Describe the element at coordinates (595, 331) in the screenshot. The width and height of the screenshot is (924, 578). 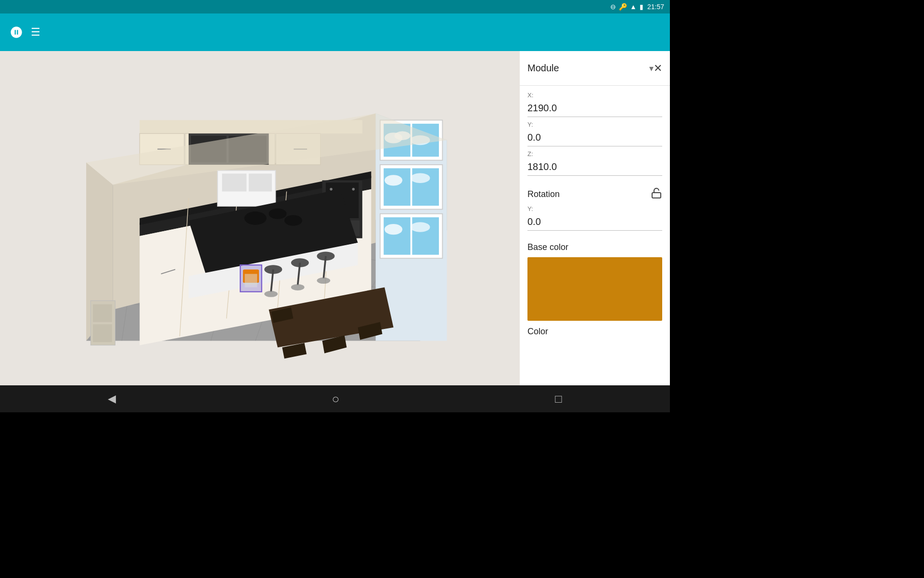
I see `color-section-label: Color` at that location.